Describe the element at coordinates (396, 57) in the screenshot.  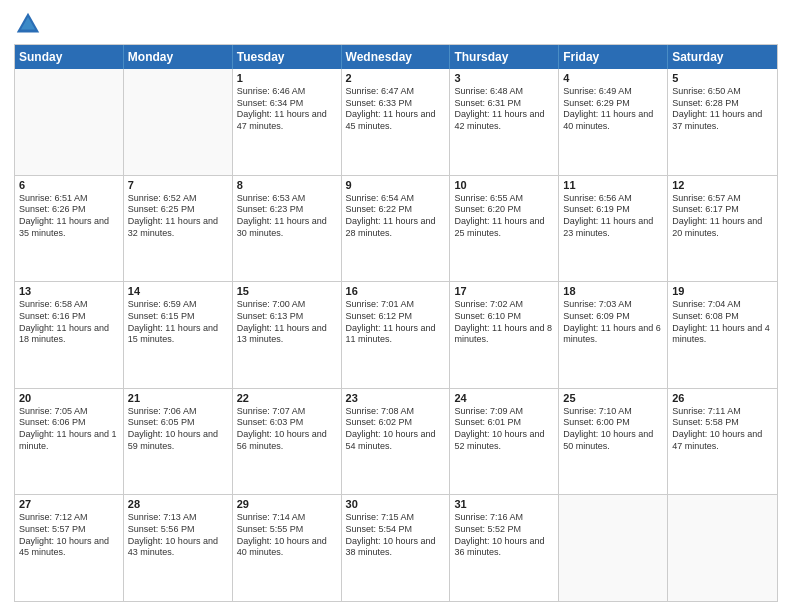
I see `cal-header-wednesday: Wednesday` at that location.